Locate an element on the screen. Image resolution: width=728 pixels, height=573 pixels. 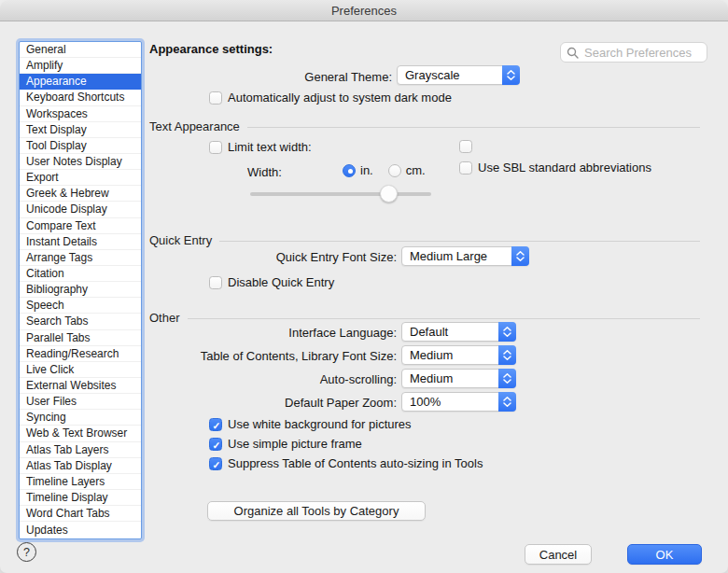
toc-font-size-label: Table of Contents, Library Font Size: is located at coordinates (273, 356).